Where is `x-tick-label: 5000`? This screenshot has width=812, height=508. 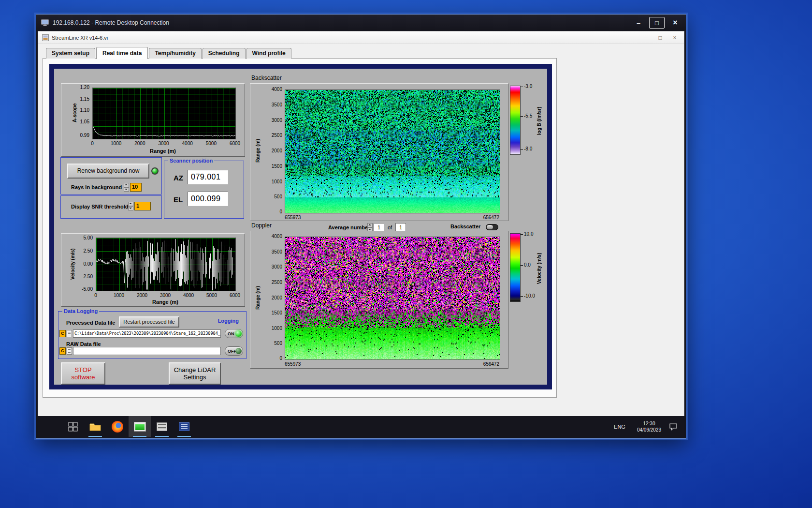
x-tick-label: 5000 is located at coordinates (212, 295).